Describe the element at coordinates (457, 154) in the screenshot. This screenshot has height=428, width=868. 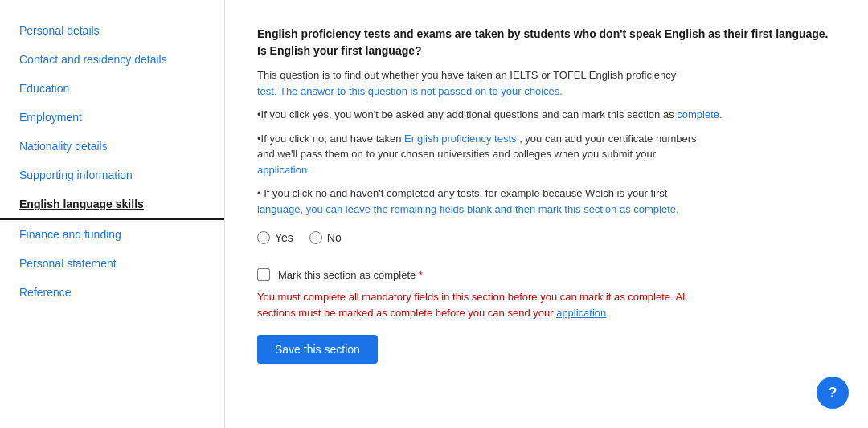
I see `bullet2-black2: and we'll pass them on to your chosen un…` at that location.